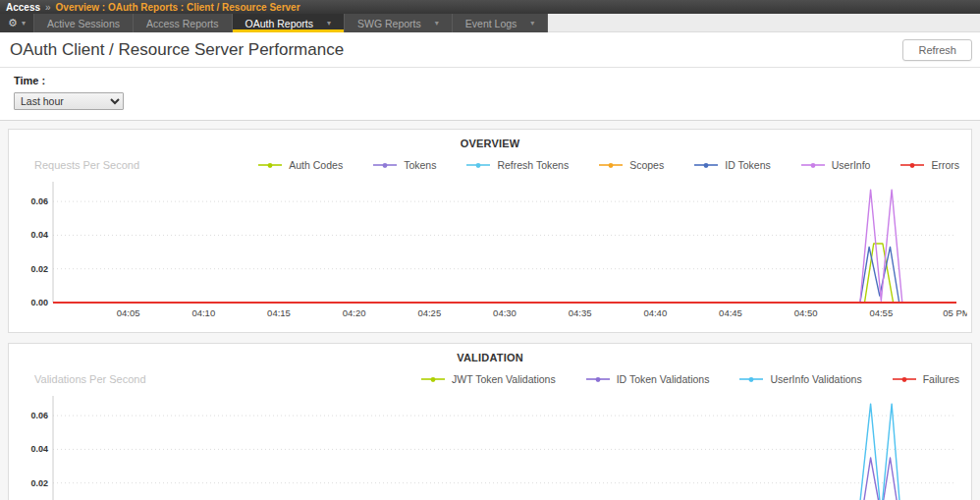 This screenshot has height=500, width=980. What do you see at coordinates (505, 312) in the screenshot?
I see `svg-text: 04:30` at bounding box center [505, 312].